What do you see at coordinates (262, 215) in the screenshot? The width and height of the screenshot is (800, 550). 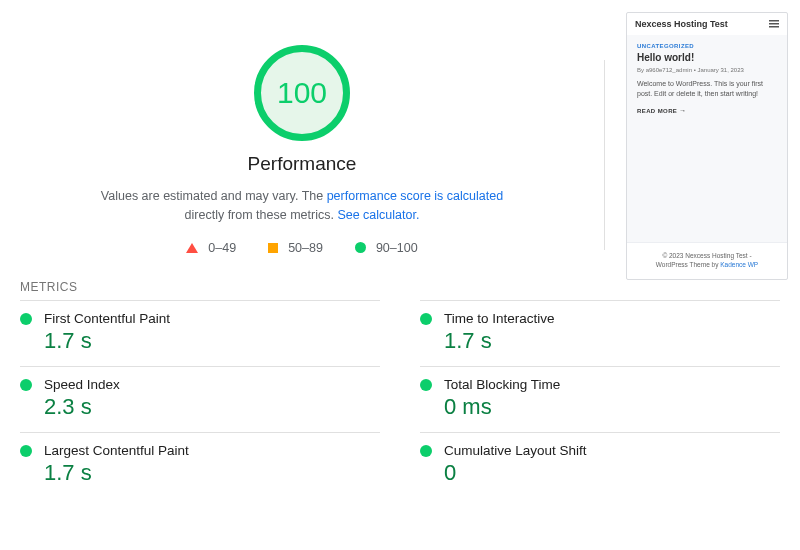 I see `perf-desc-mid: directly from these metrics.` at bounding box center [262, 215].